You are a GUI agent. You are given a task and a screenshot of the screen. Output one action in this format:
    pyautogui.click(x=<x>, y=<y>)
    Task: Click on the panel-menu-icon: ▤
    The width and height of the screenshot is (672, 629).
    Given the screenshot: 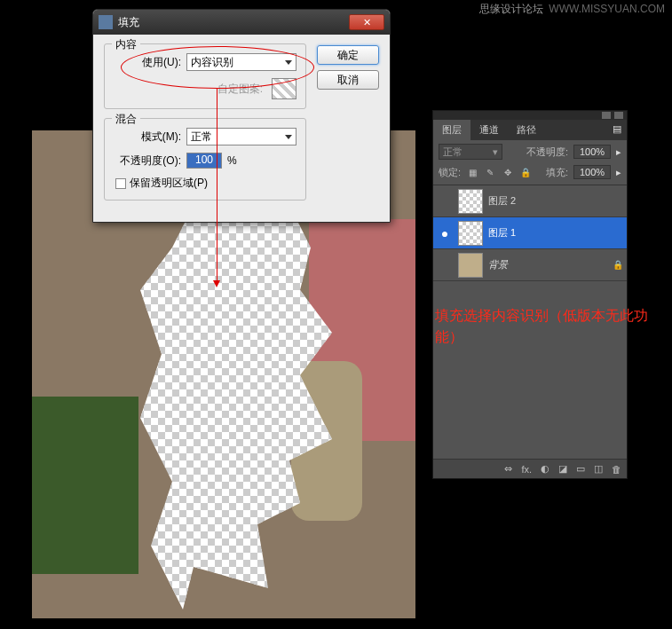 What is the action you would take?
    pyautogui.click(x=617, y=130)
    